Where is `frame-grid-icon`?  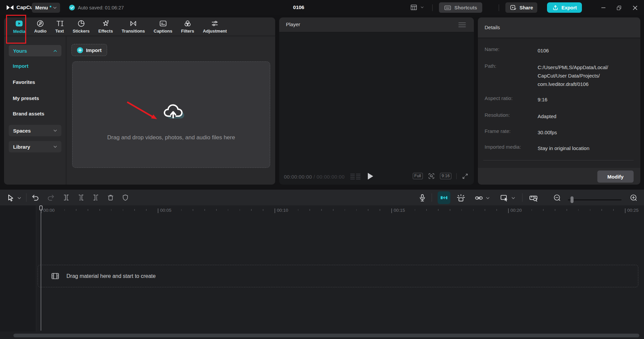
frame-grid-icon is located at coordinates (355, 177).